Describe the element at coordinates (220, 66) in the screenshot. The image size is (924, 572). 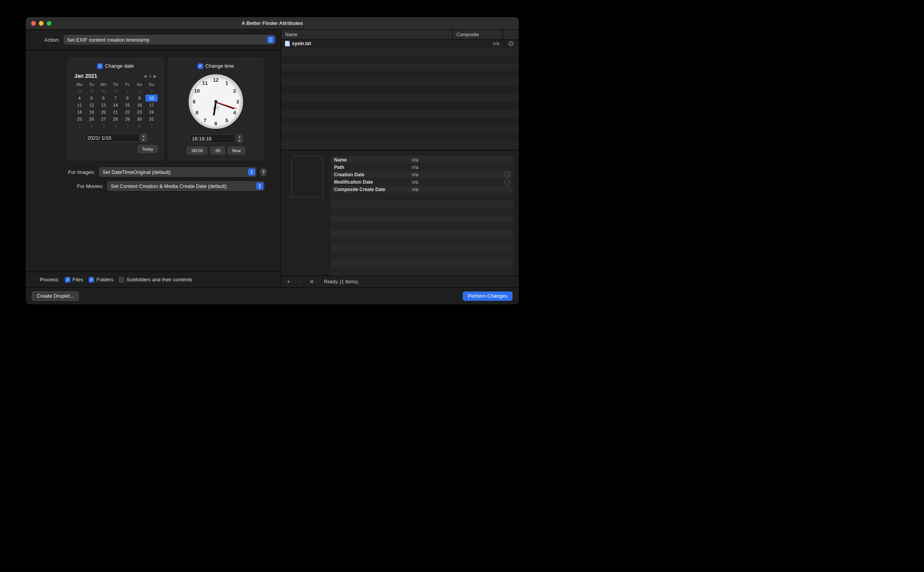
I see `change-time-label: Change time` at that location.